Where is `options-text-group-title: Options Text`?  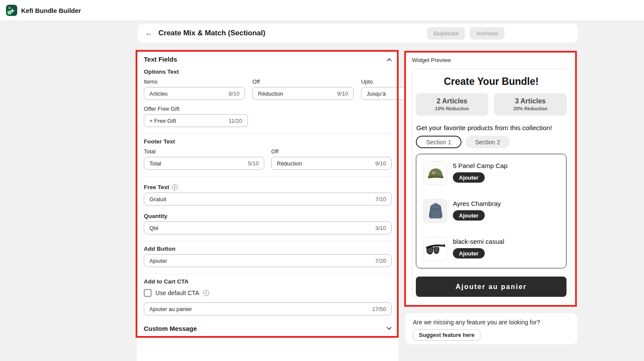
options-text-group-title: Options Text is located at coordinates (268, 72).